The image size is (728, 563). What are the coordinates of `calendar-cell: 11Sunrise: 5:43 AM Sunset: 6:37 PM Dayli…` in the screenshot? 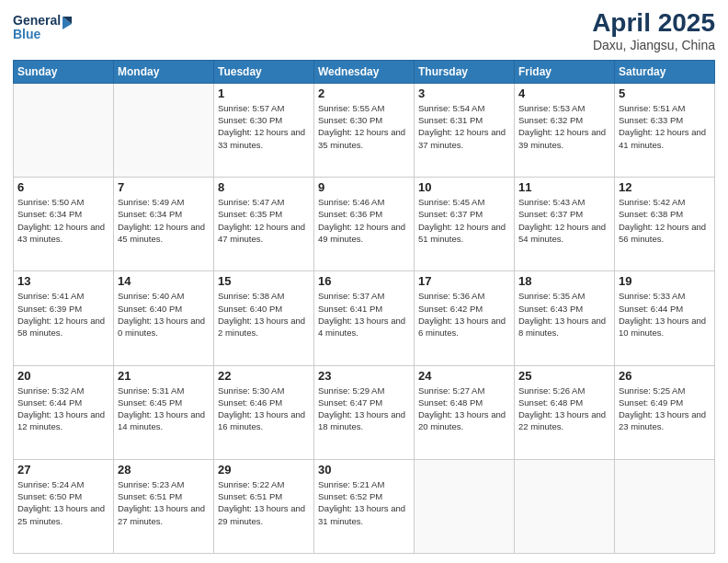 It's located at (564, 224).